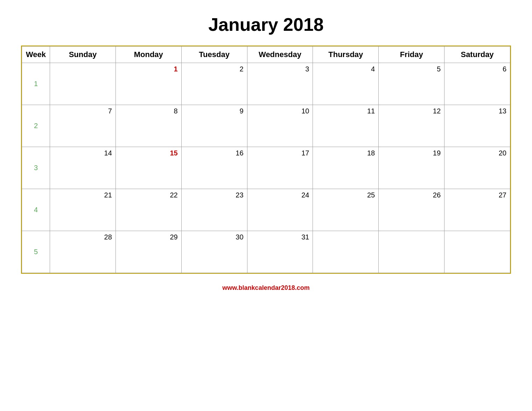  I want to click on day-cell: 23, so click(214, 210).